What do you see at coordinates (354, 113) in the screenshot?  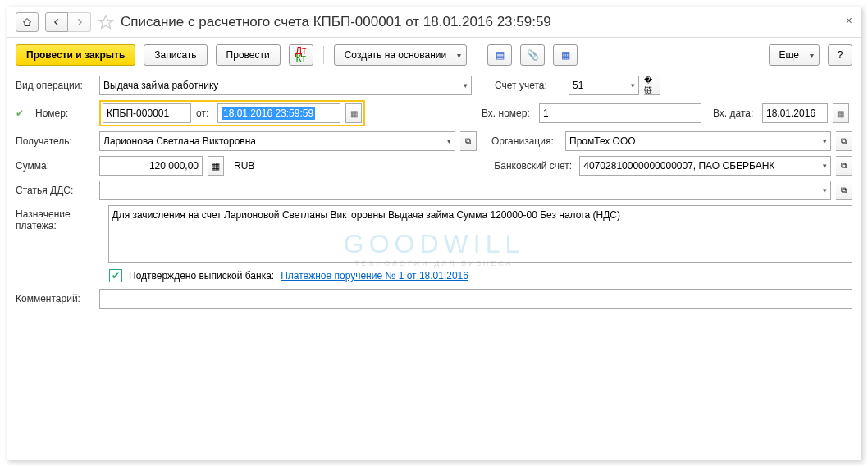 I see `calendar-button: ▦` at bounding box center [354, 113].